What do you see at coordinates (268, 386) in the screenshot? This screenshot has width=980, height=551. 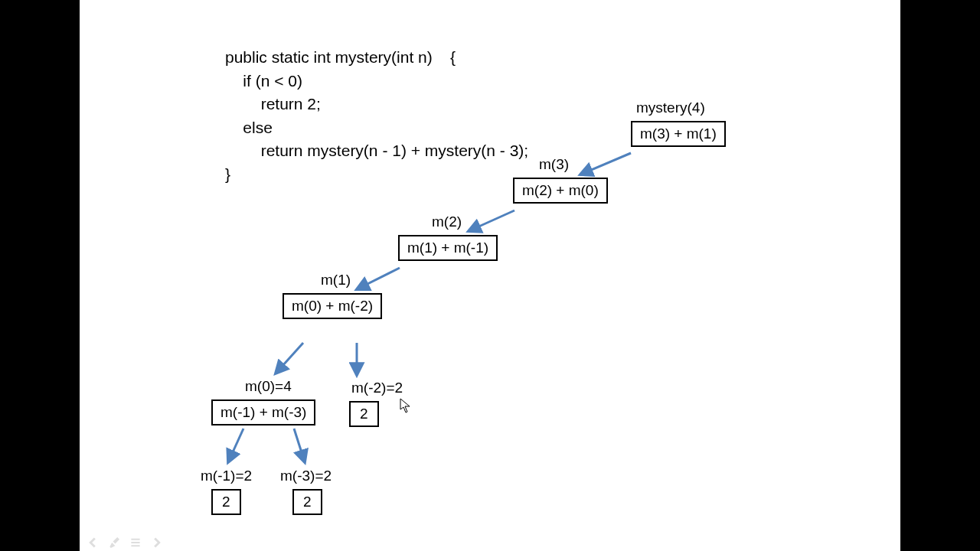 I see `node-label: m(0)=4` at bounding box center [268, 386].